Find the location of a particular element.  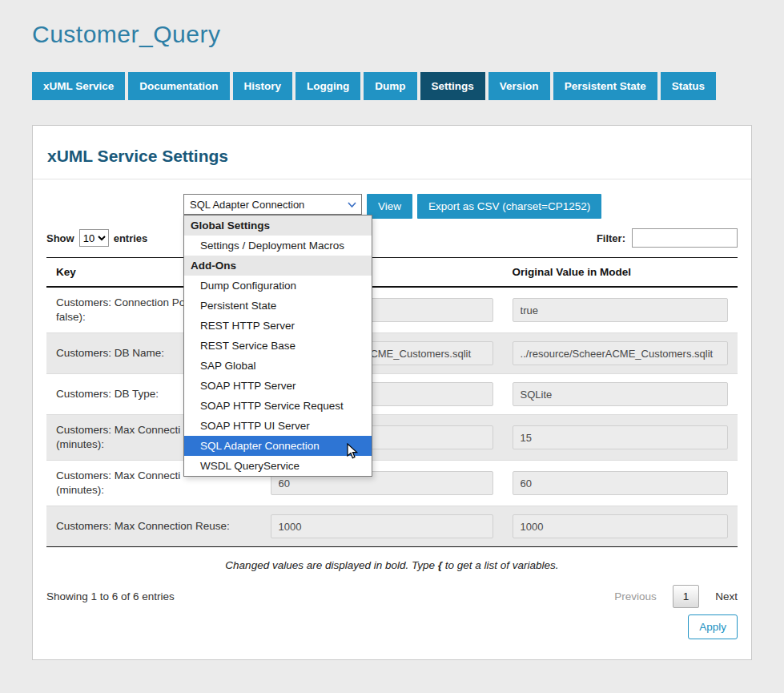

table-row: Customers: Max Connection Reuse: is located at coordinates (392, 527).